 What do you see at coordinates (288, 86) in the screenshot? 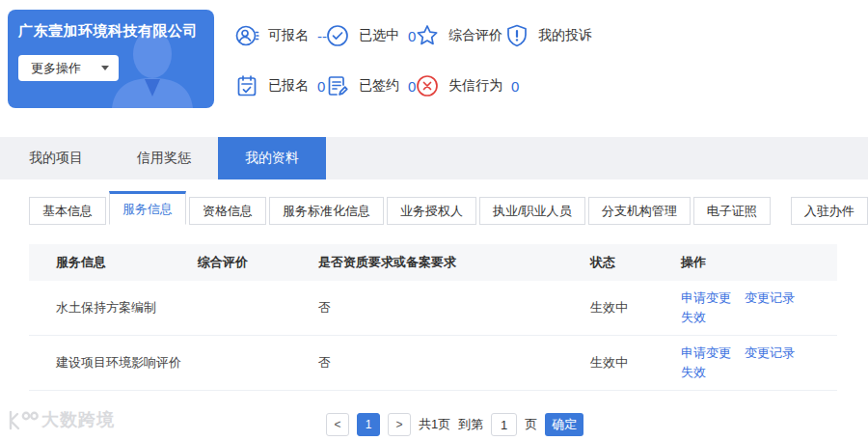
I see `stat-label: 已报名` at bounding box center [288, 86].